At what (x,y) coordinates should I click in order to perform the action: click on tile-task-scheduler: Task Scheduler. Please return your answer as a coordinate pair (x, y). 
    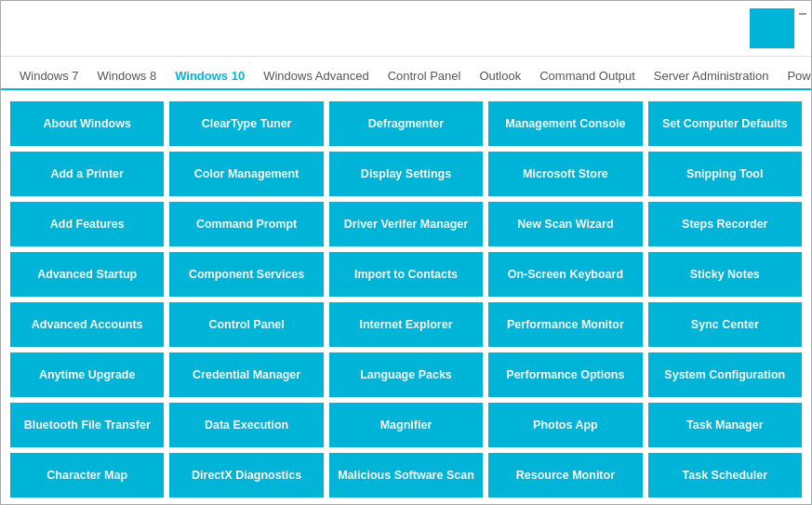
    Looking at the image, I should click on (725, 475).